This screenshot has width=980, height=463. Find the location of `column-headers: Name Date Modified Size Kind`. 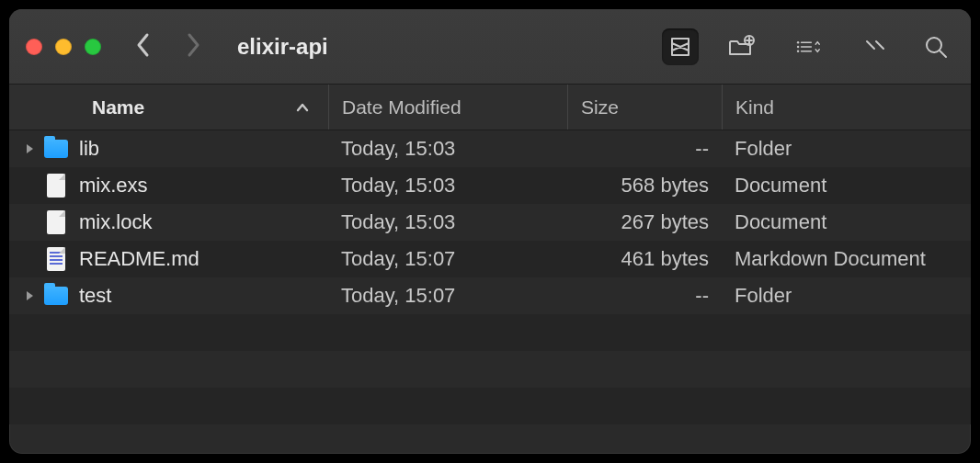

column-headers: Name Date Modified Size Kind is located at coordinates (490, 107).